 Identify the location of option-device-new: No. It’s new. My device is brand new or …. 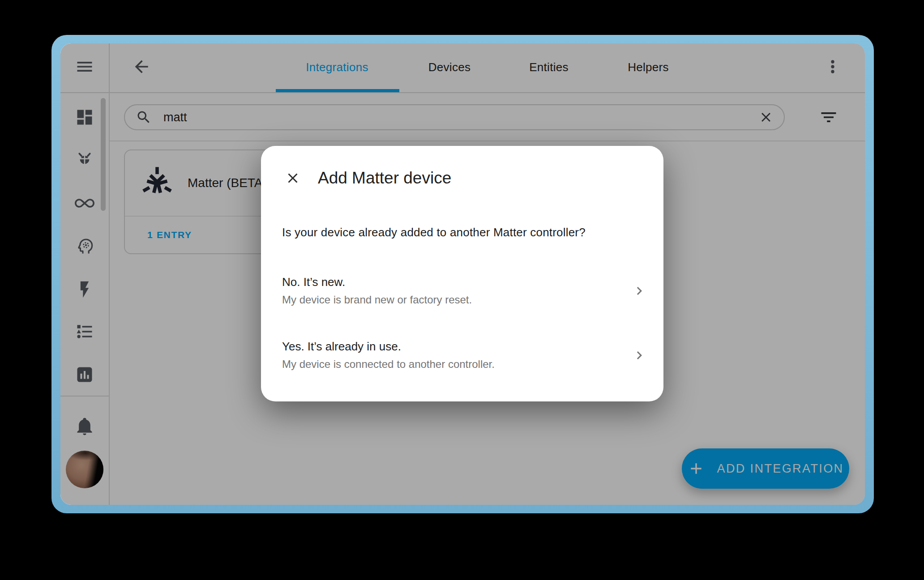
(465, 291).